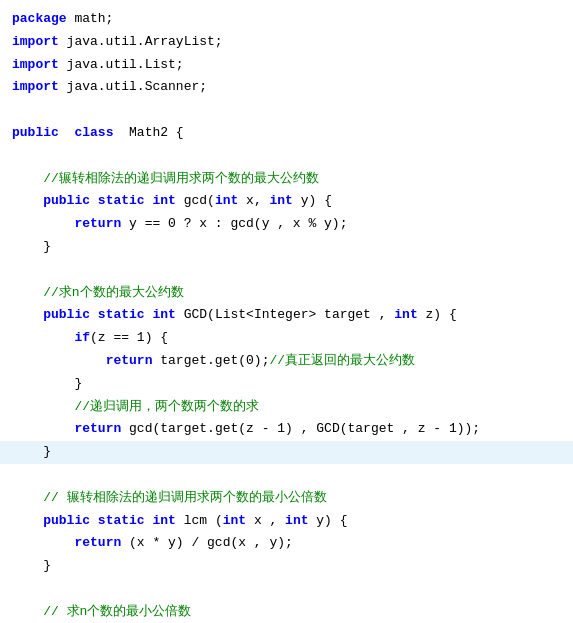  What do you see at coordinates (286, 248) in the screenshot?
I see `code-line-11: }` at bounding box center [286, 248].